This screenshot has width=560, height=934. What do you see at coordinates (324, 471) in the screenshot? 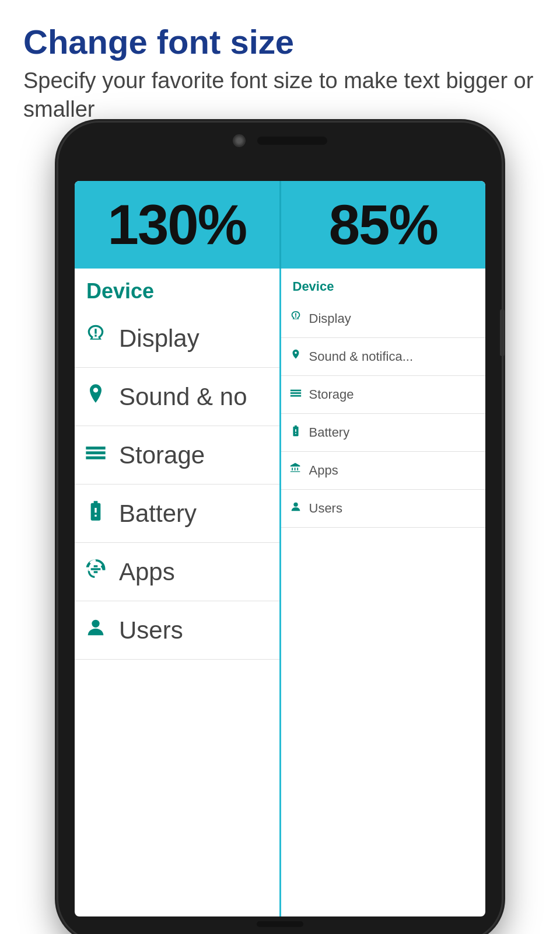
I see `apps-label-sm: Apps` at bounding box center [324, 471].